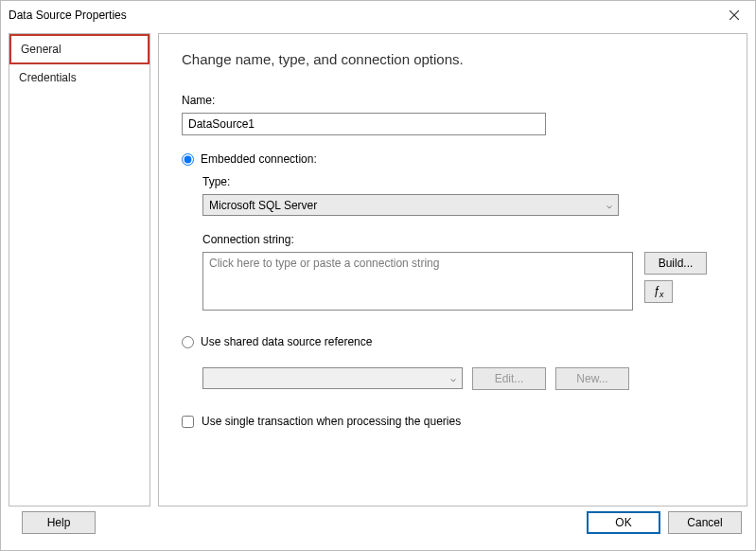 Image resolution: width=756 pixels, height=551 pixels. I want to click on help-button: Help, so click(59, 523).